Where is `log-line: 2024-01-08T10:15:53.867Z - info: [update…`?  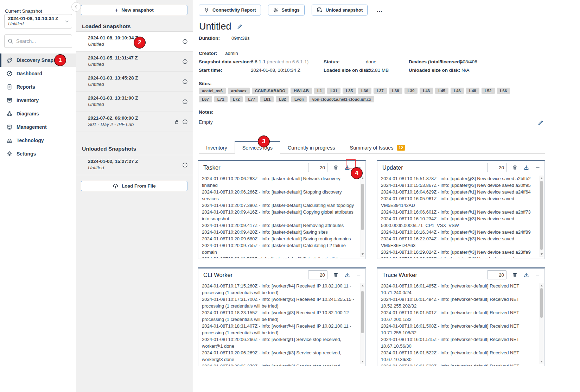
log-line: 2024-01-08T10:15:53.867Z - info: [update… is located at coordinates (458, 185).